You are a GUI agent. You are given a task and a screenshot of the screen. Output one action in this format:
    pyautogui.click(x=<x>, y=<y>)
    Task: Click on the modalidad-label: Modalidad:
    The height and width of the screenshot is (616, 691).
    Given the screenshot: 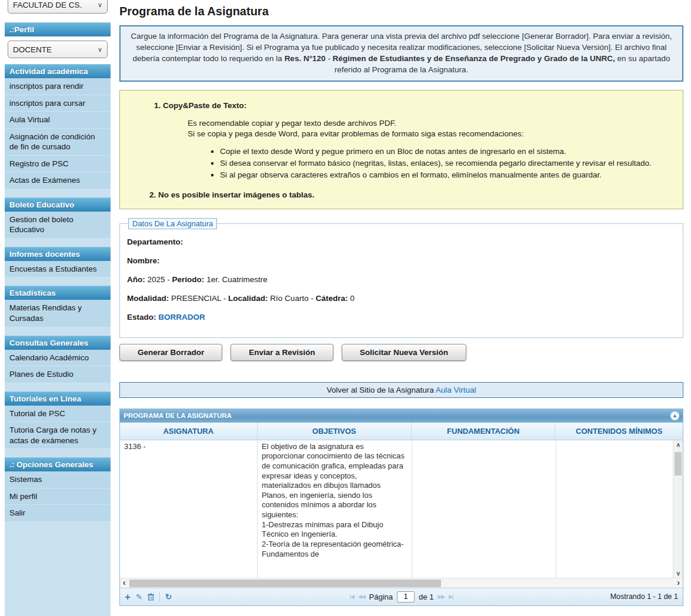 What is the action you would take?
    pyautogui.click(x=148, y=299)
    